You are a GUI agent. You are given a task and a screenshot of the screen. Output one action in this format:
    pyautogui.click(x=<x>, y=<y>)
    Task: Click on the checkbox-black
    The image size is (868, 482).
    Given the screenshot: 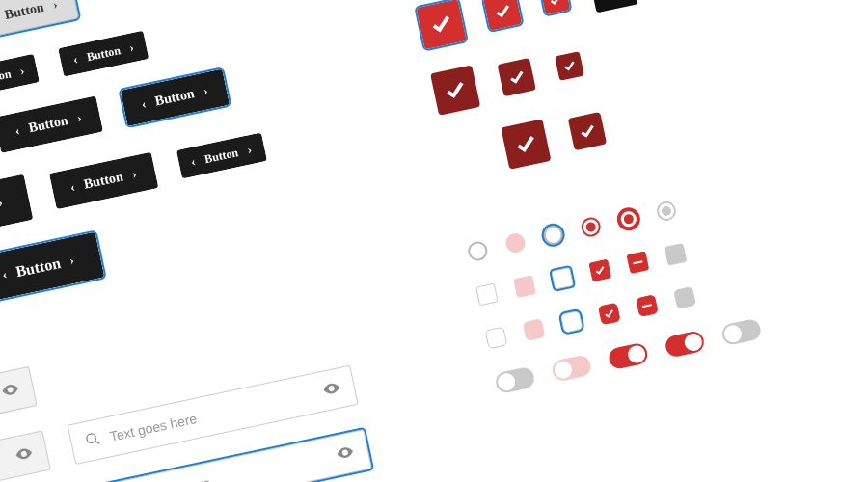 What is the action you would take?
    pyautogui.click(x=613, y=6)
    